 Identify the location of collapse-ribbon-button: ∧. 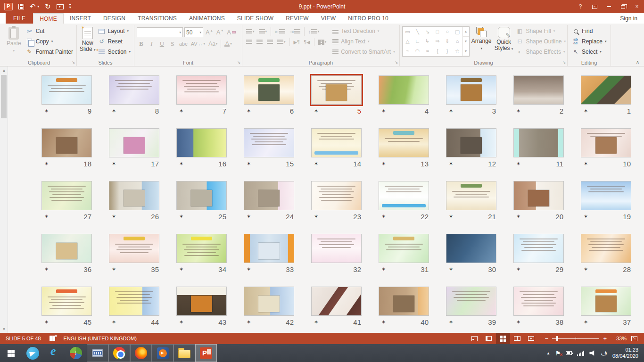
(637, 62).